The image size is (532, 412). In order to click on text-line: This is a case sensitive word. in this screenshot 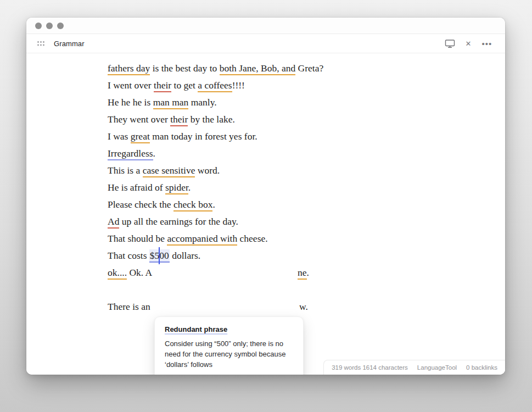, I will do `click(301, 170)`.